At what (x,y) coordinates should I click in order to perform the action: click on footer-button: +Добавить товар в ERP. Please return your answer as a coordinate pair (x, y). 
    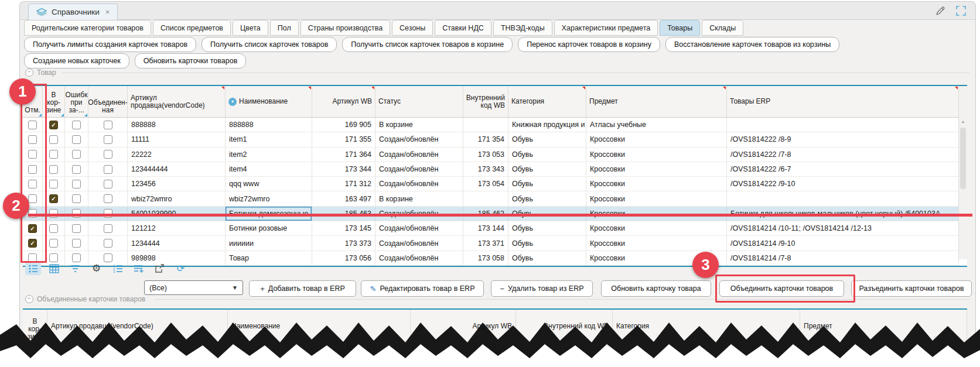
    Looking at the image, I should click on (302, 289).